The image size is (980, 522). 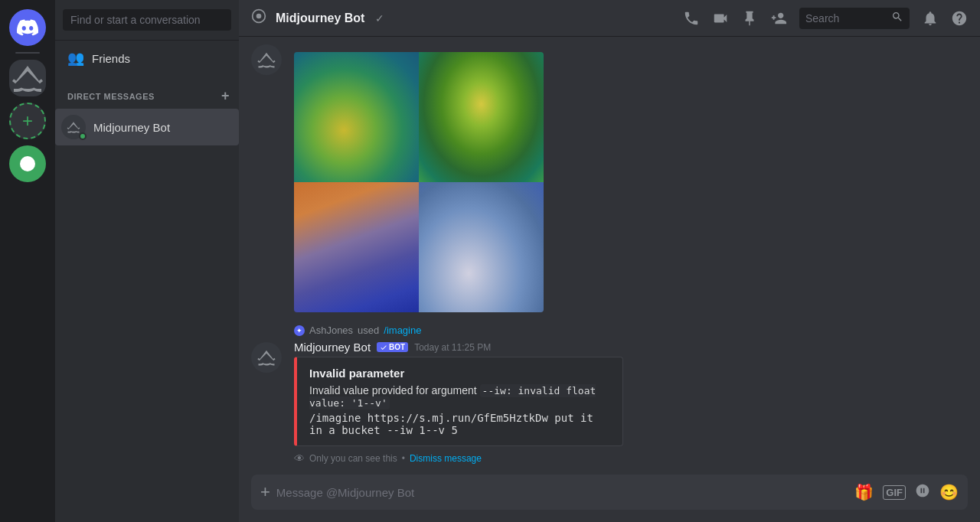 What do you see at coordinates (76, 58) in the screenshot?
I see `friends-icon: 👥` at bounding box center [76, 58].